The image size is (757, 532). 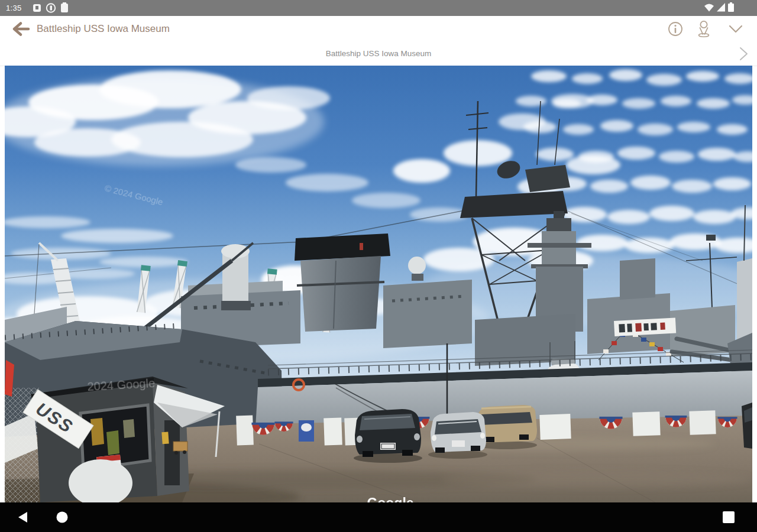 What do you see at coordinates (21, 30) in the screenshot?
I see `back-arrow-icon` at bounding box center [21, 30].